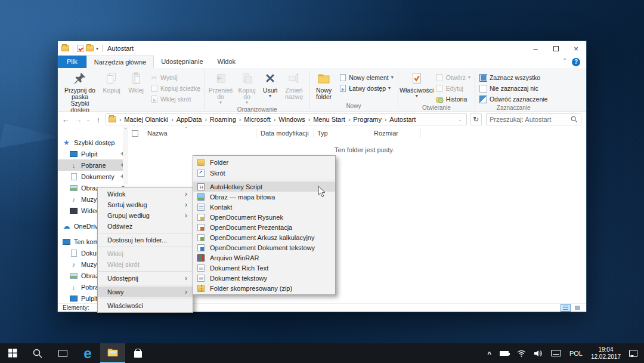 The image size is (644, 363). What do you see at coordinates (453, 78) in the screenshot?
I see `open-button: Otwórz ▾` at bounding box center [453, 78].